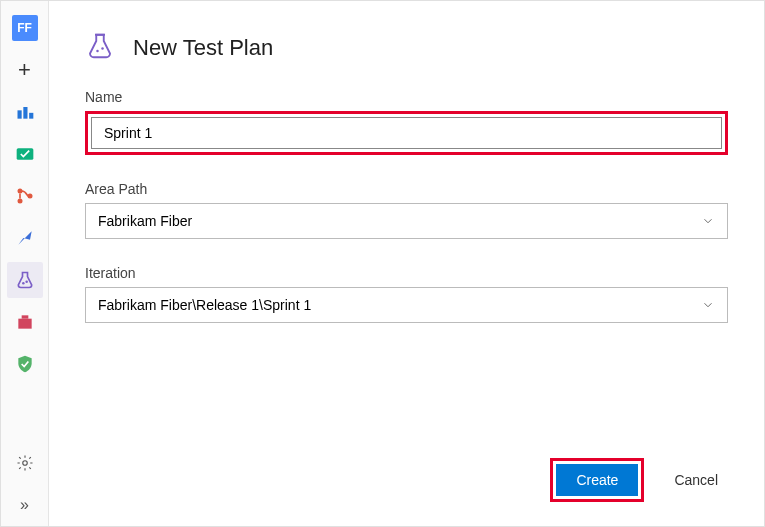 This screenshot has width=765, height=527. What do you see at coordinates (406, 273) in the screenshot?
I see `iteration-label: Iteration` at bounding box center [406, 273].